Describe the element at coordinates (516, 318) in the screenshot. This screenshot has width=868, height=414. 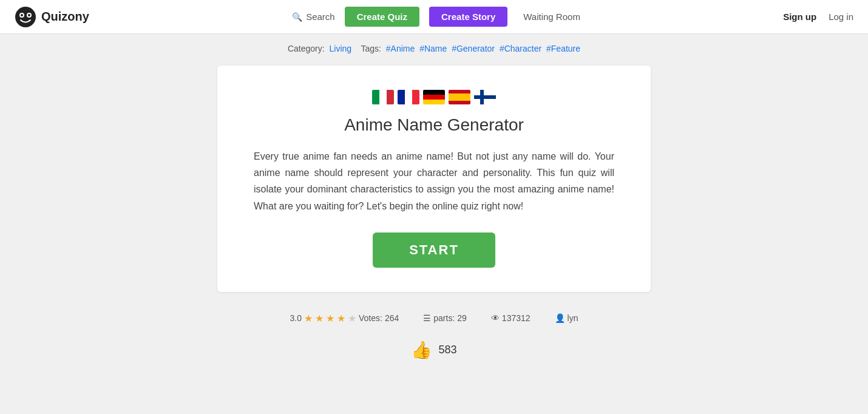
I see `views-count: 137312` at that location.